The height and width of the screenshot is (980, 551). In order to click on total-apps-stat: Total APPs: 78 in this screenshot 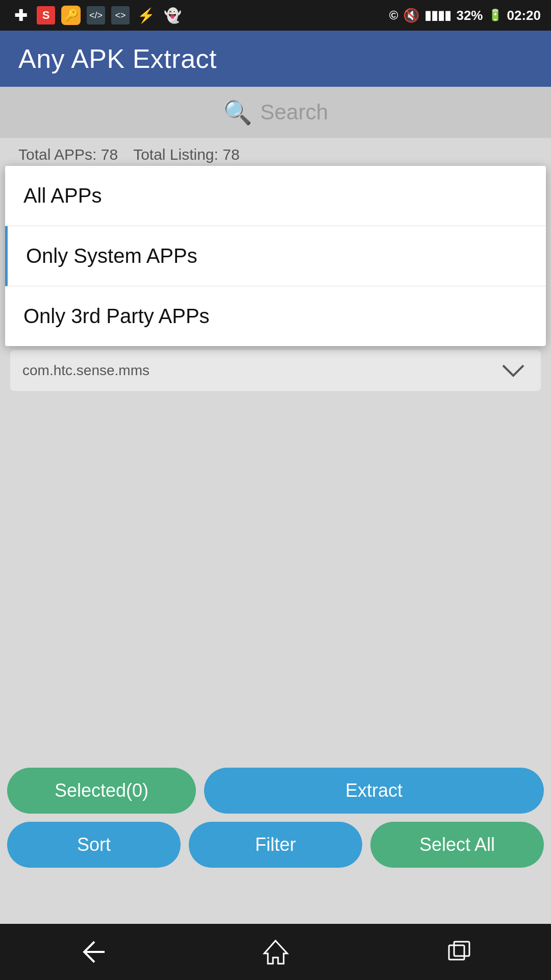, I will do `click(68, 155)`.